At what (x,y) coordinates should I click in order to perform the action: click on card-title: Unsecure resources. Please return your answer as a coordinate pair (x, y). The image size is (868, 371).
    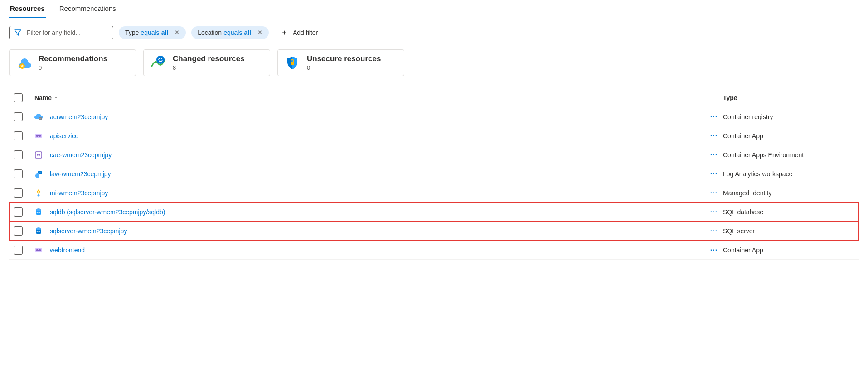
    Looking at the image, I should click on (344, 59).